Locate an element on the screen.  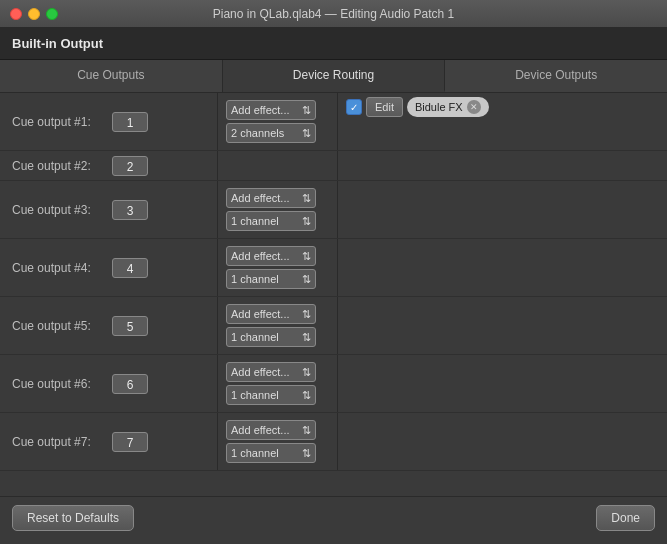
middle-cell-1: Add effect... ⇅ 2 channels ⇅ is located at coordinates (278, 122).